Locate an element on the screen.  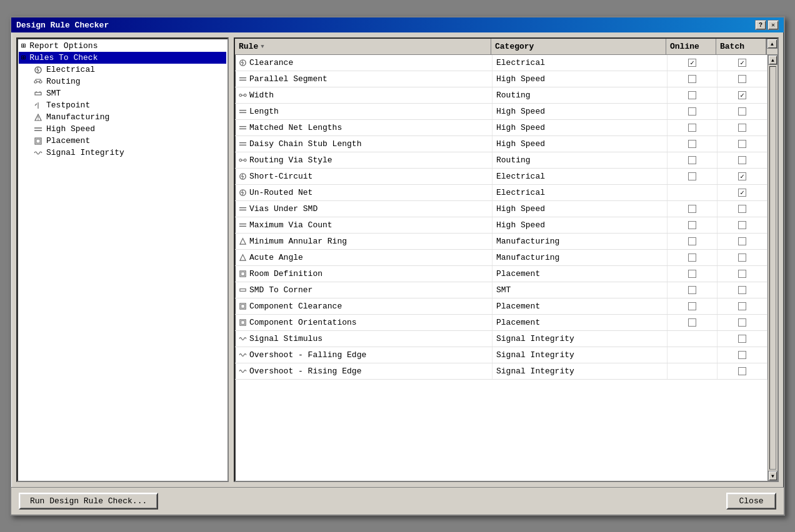
rule-name: Parallel Segment is located at coordinates (289, 79).